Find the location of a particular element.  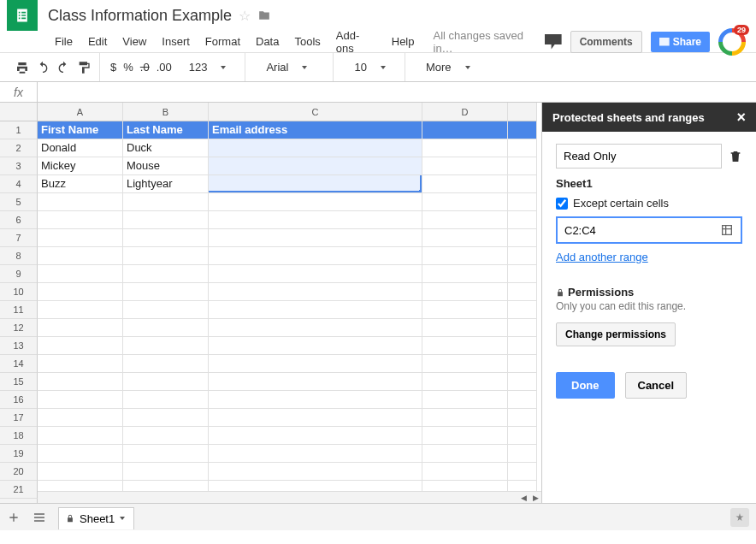

cell-D12 is located at coordinates (465, 328).